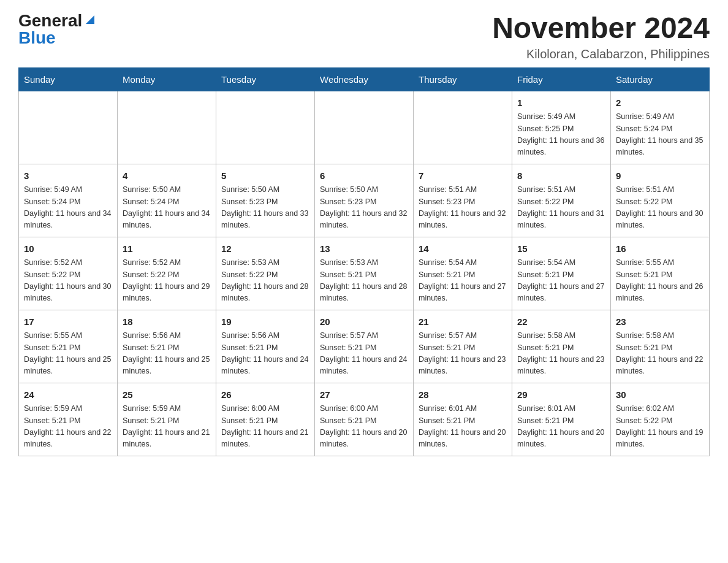 The width and height of the screenshot is (728, 563). Describe the element at coordinates (167, 208) in the screenshot. I see `day-info: Sunrise: 5:50 AM Sunset: 5:24 PM Dayligh…` at that location.